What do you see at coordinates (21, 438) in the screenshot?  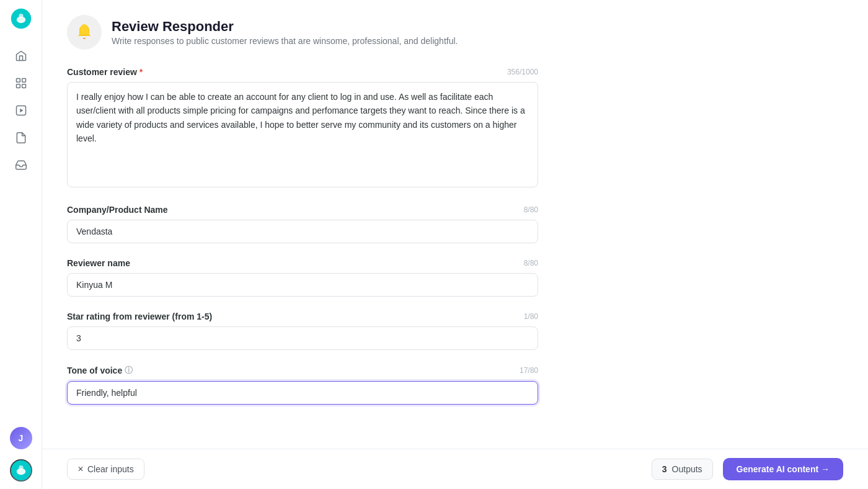 I see `user-avatar: J` at bounding box center [21, 438].